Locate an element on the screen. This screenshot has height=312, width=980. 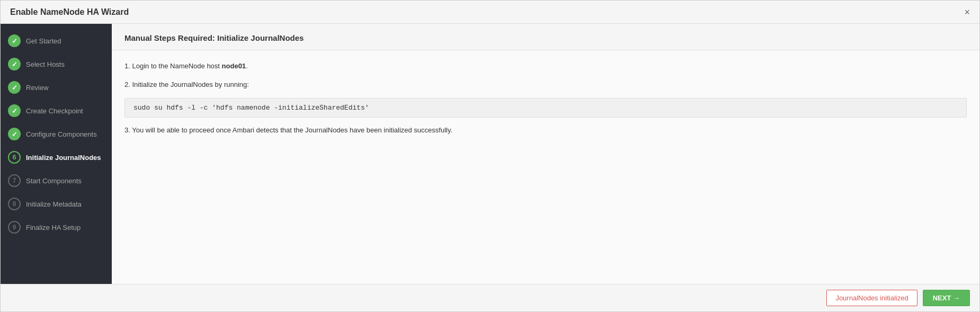
sidebar-item-finalize-ha-setup: 9Finalize HA Setup is located at coordinates (56, 227).